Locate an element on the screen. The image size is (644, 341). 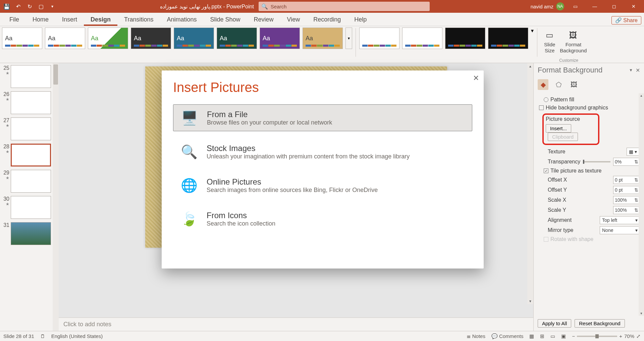
language-label: English (United States) is located at coordinates (77, 336).